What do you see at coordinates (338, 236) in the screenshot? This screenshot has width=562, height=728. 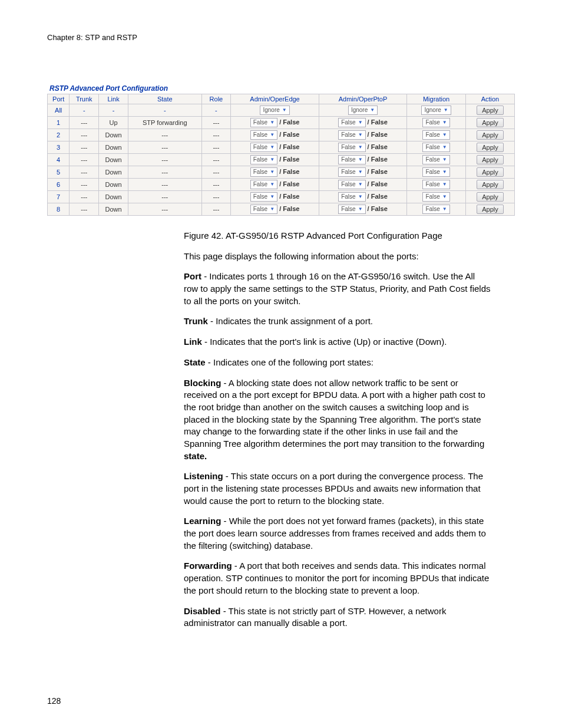 I see `figure-caption: Figure 42. AT-GS950/16 RSTP Advanced Por…` at bounding box center [338, 236].